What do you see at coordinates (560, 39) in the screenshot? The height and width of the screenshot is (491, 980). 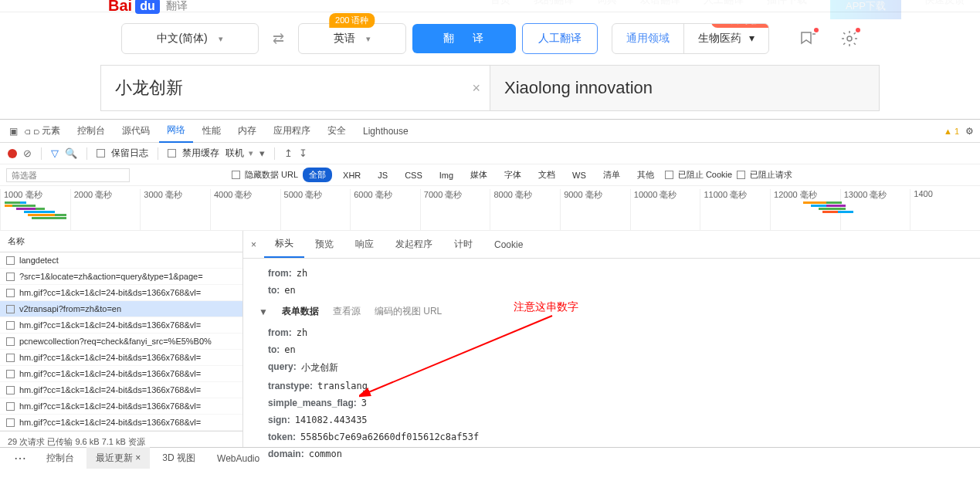 I see `human-translate-button: 人工翻译` at bounding box center [560, 39].